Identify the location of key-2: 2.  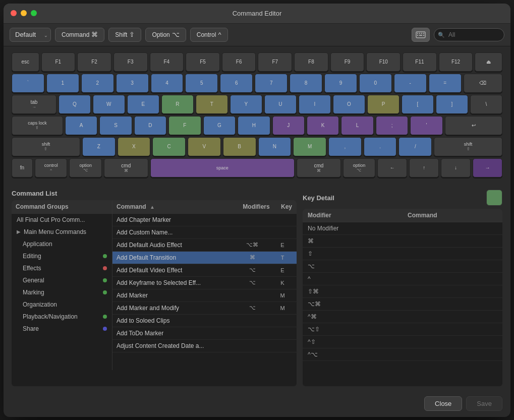
(98, 83).